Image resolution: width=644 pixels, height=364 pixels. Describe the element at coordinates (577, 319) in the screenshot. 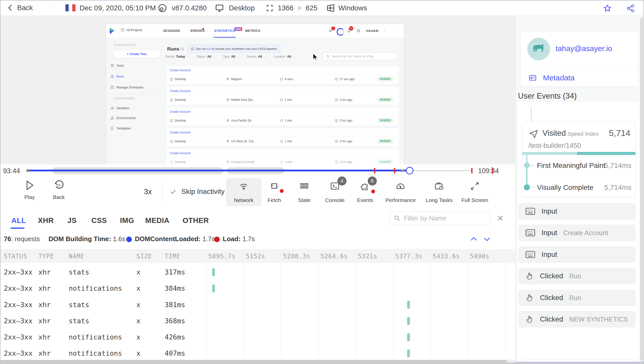

I see `event-card-click: ClickedNEW SYNTHETICS` at that location.